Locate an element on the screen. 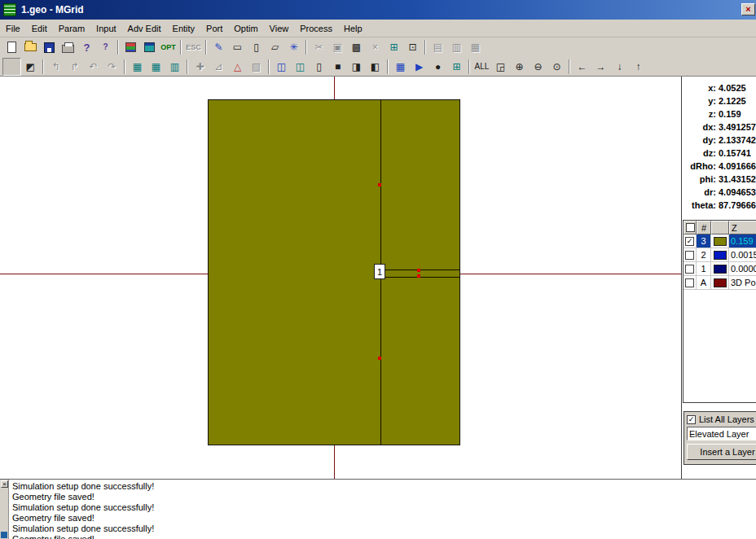 Image resolution: width=756 pixels, height=539 pixels. coord-row: dx:3.49125700 is located at coordinates (719, 127).